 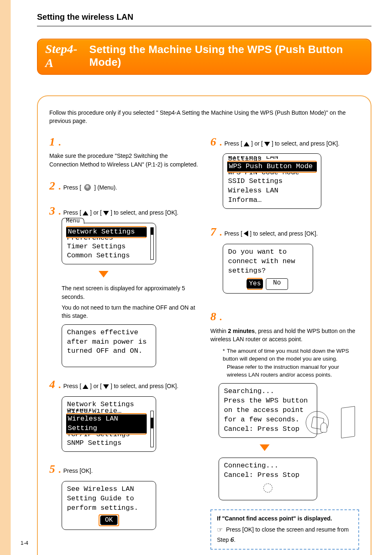 What do you see at coordinates (255, 284) in the screenshot?
I see `lcd-yes-button: Yes` at bounding box center [255, 284].